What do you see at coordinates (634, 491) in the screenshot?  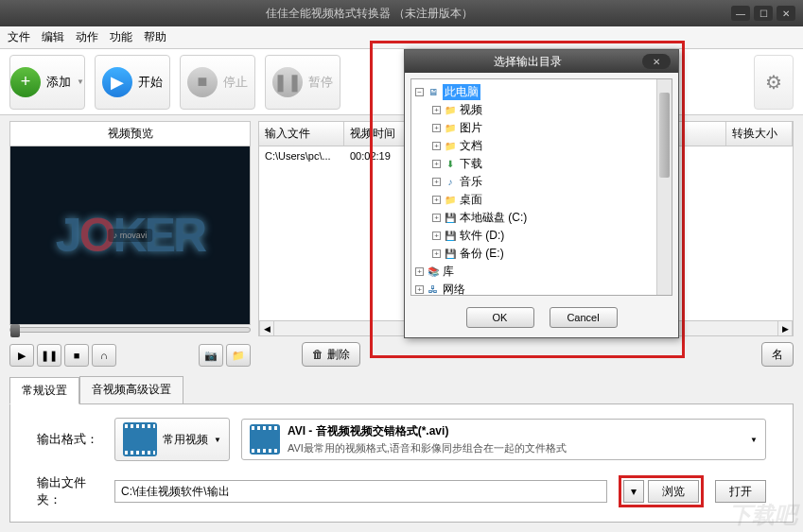 I see `path-dropdown-button: ▾` at bounding box center [634, 491].